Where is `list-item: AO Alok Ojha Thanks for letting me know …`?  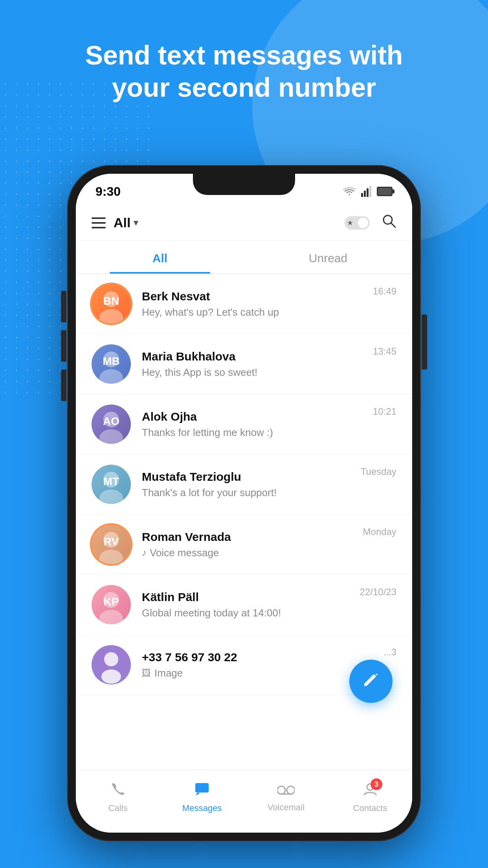
list-item: AO Alok Ojha Thanks for letting me know … is located at coordinates (244, 425).